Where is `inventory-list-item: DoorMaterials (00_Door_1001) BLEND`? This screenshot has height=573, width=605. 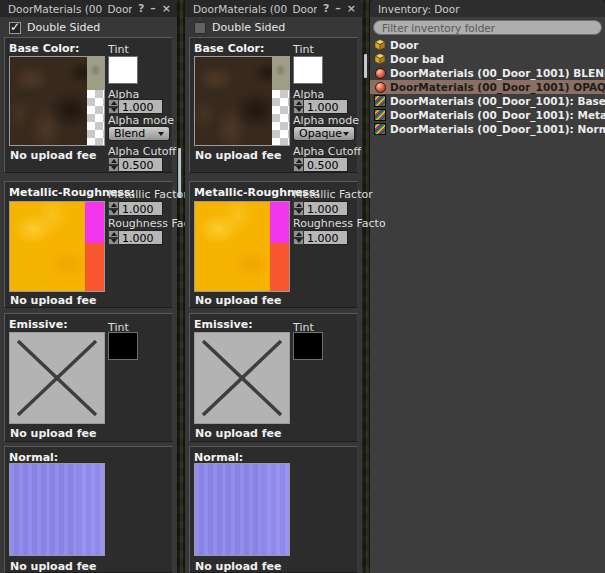
inventory-list-item: DoorMaterials (00_Door_1001) BLEND is located at coordinates (488, 73).